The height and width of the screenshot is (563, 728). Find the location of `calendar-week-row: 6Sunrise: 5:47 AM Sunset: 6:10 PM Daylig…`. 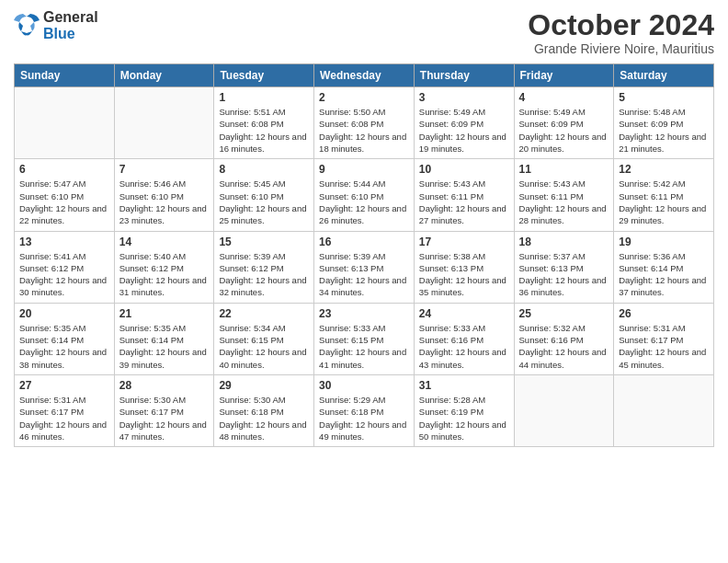

calendar-week-row: 6Sunrise: 5:47 AM Sunset: 6:10 PM Daylig… is located at coordinates (364, 195).